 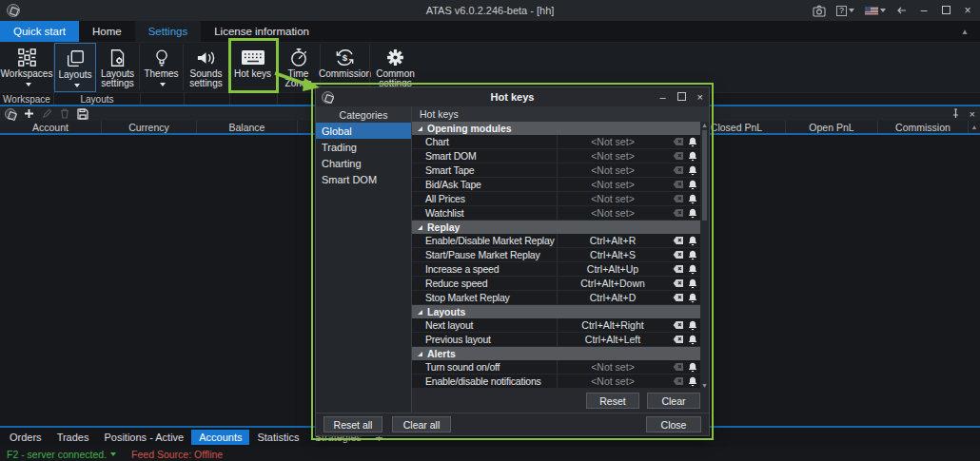 I want to click on hotkey-value: Ctrl+Alt+Up, so click(x=613, y=269).